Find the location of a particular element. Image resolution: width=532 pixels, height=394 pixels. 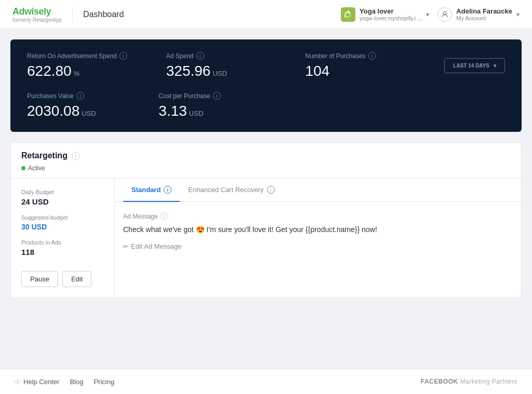

suggested-budget-label: Suggested budget is located at coordinates (62, 218).